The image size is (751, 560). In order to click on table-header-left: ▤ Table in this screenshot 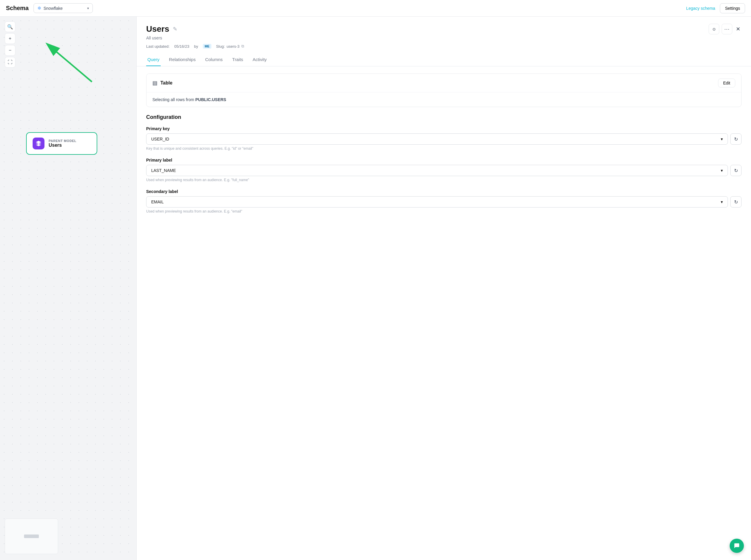, I will do `click(162, 83)`.